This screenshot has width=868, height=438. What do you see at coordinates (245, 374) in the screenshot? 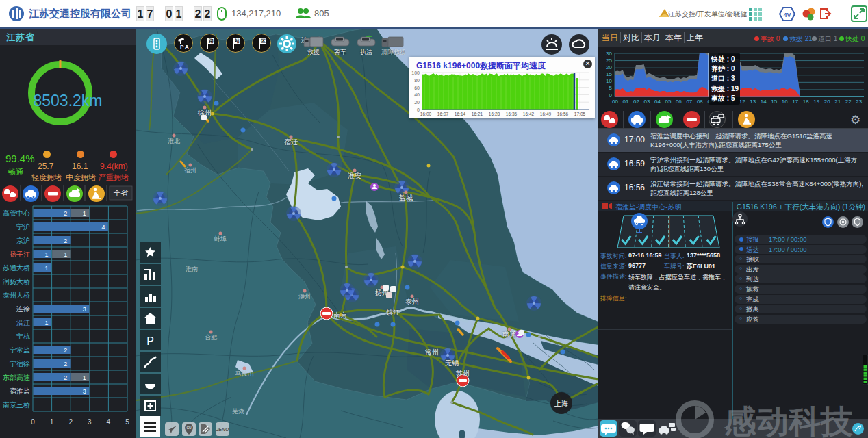
I see `svg-text: 马鞍山` at bounding box center [245, 374].